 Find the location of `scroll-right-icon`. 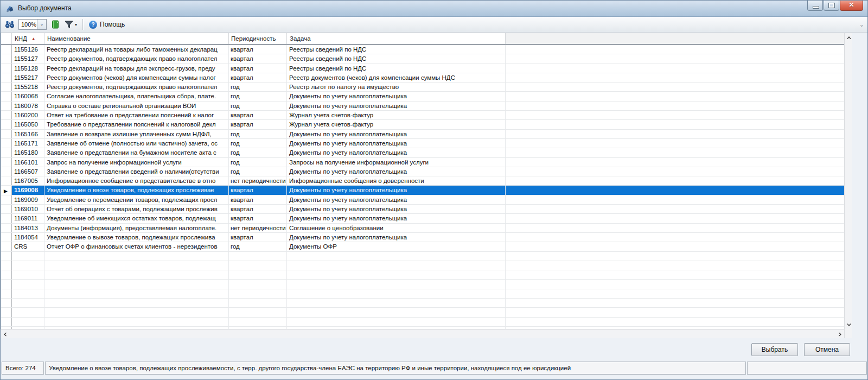

scroll-right-icon is located at coordinates (840, 334).